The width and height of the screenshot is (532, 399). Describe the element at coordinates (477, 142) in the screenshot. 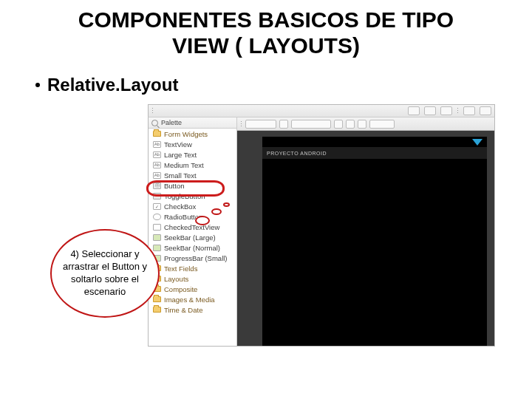

I see `triangle-icon` at that location.